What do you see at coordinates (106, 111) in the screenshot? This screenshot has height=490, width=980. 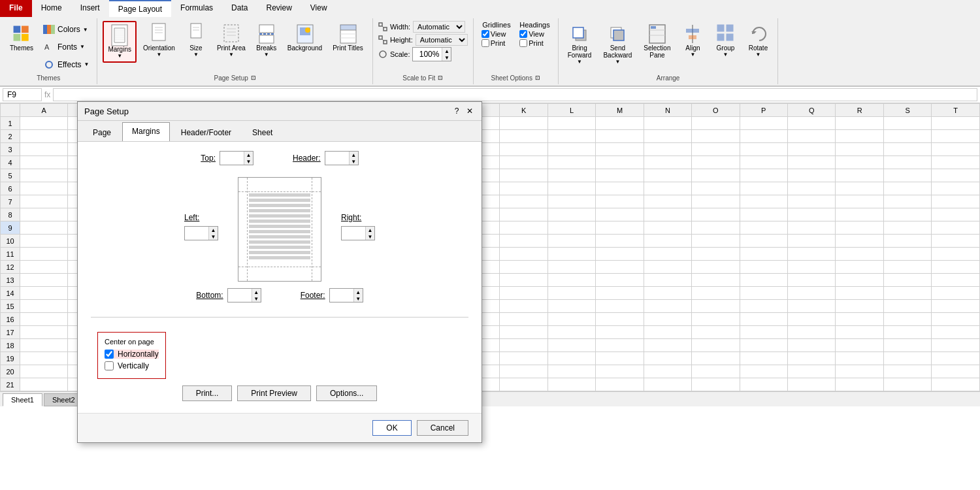 I see `dialog-title: Page Setup` at bounding box center [106, 111].